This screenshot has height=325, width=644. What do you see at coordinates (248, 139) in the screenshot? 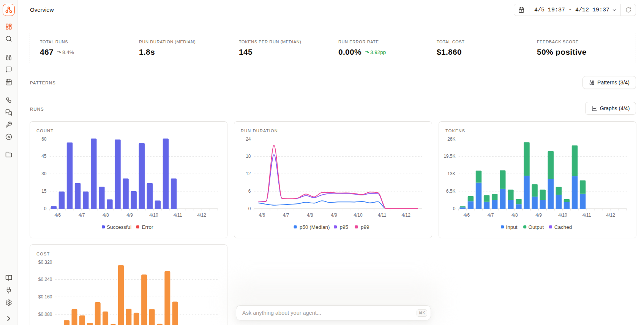
I see `svg-text: 24` at bounding box center [248, 139].